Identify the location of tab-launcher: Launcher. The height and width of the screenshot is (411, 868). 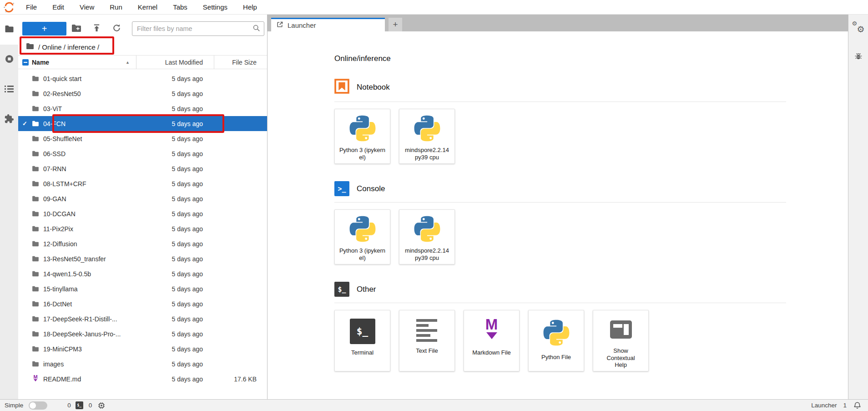
(328, 25).